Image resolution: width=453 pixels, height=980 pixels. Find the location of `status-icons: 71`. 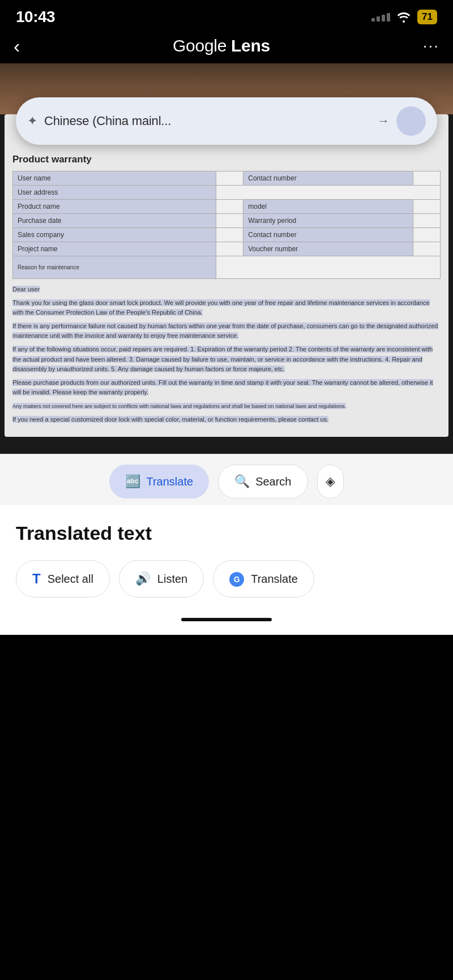

status-icons: 71 is located at coordinates (404, 17).